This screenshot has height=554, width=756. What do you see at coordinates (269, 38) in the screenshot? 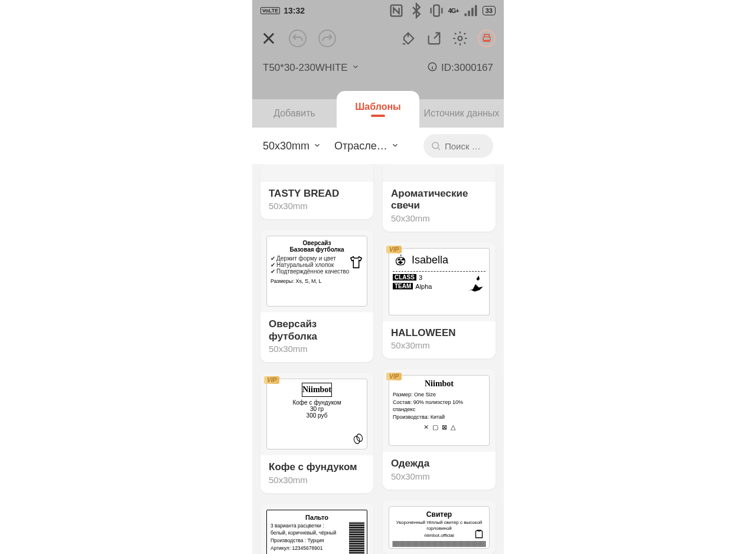
I see `close-icon` at bounding box center [269, 38].